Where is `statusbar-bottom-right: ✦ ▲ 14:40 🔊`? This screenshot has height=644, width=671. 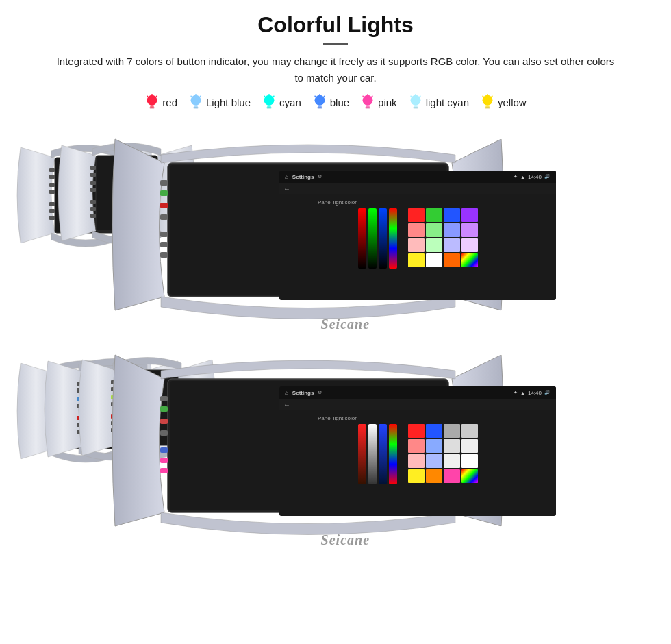 statusbar-bottom-right: ✦ ▲ 14:40 🔊 is located at coordinates (532, 393).